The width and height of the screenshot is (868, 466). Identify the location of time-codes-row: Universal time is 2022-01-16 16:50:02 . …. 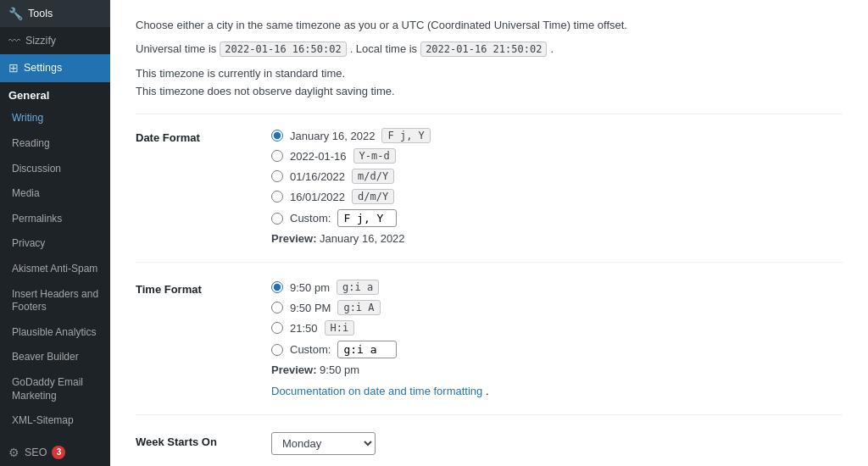
(489, 49).